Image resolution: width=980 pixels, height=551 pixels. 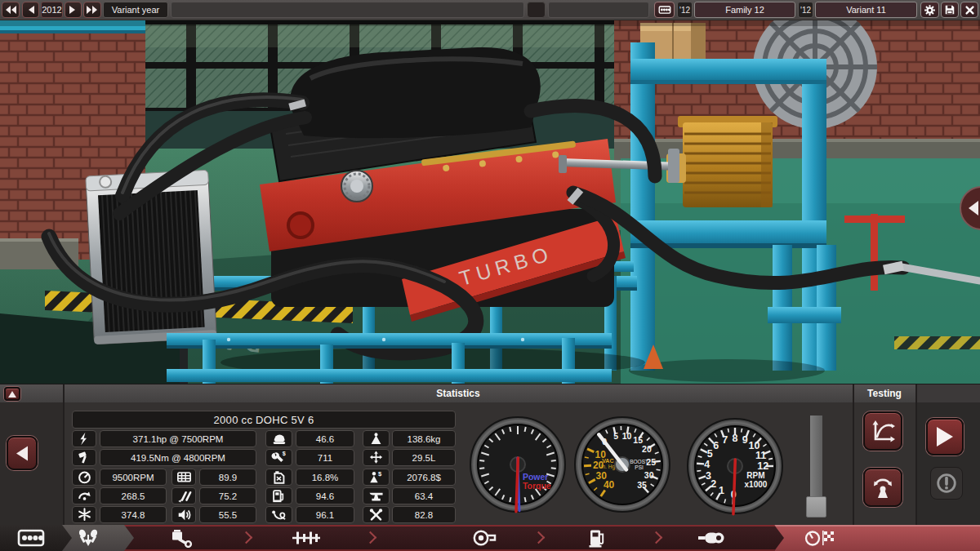 I want to click on torque-icon, so click(x=85, y=457).